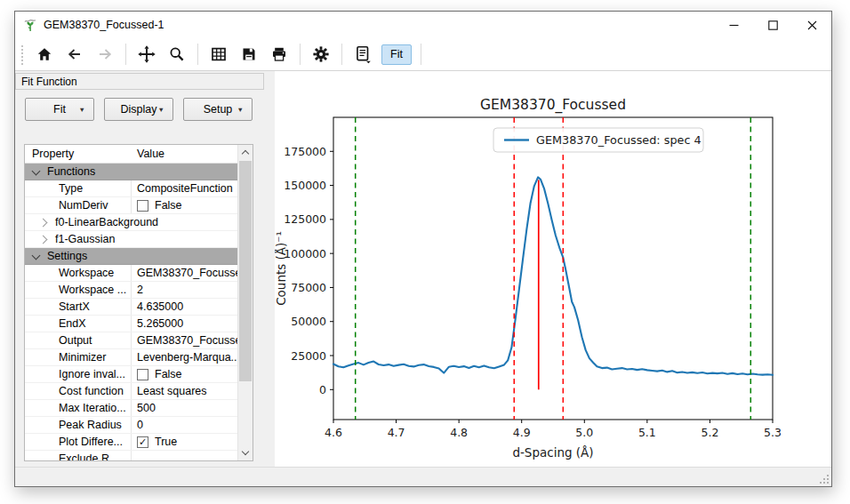 This screenshot has height=504, width=850. I want to click on group-row: Functions, so click(132, 172).